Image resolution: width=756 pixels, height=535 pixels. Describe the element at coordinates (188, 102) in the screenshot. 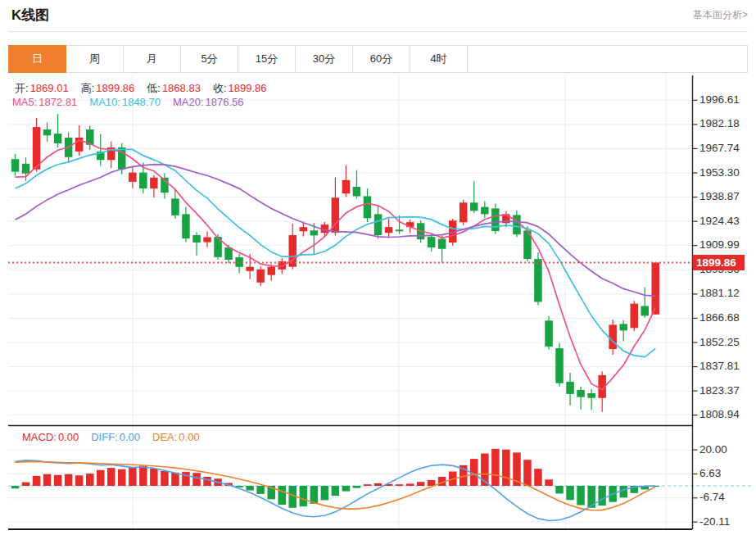

I see `ma-label-2: MA20:` at that location.